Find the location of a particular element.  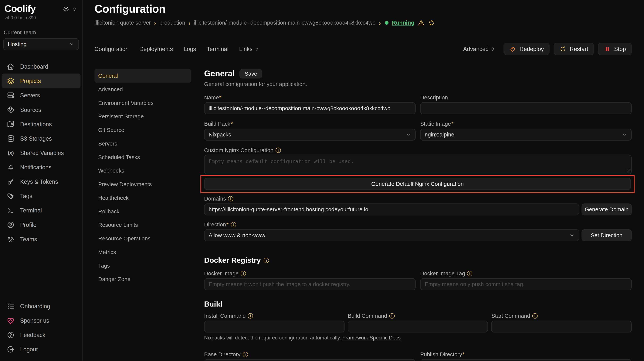

sidebar-item-tags: Tags is located at coordinates (41, 196).